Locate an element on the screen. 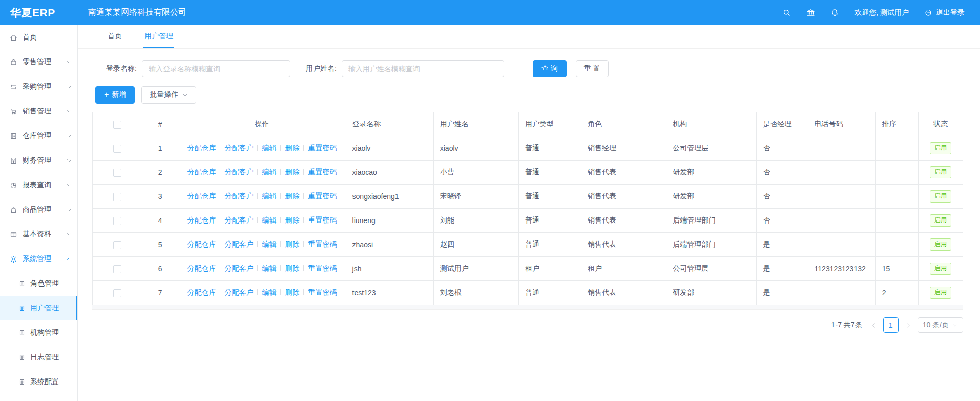 This screenshot has height=401, width=980. cell-org: 后端管理部门 is located at coordinates (712, 245).